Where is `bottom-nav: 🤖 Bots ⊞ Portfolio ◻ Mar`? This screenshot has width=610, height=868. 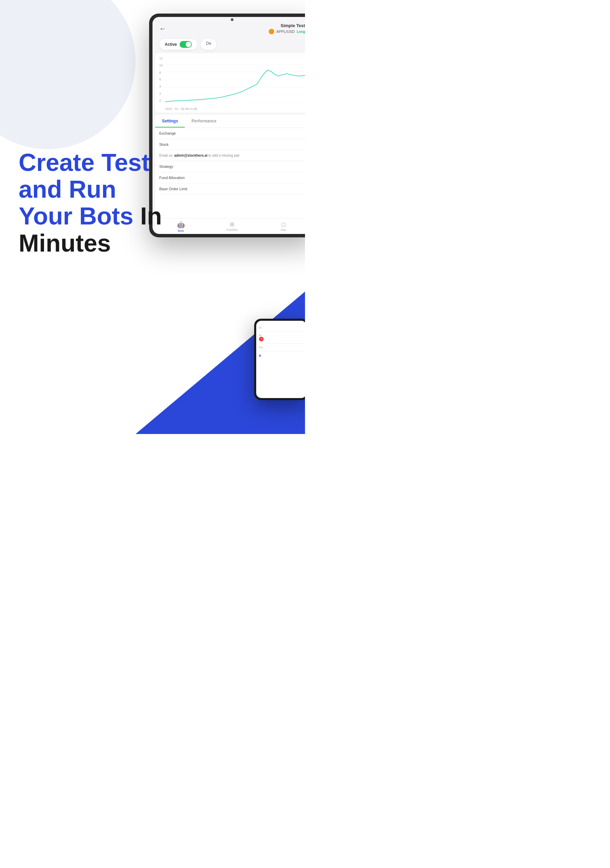
bottom-nav: 🤖 Bots ⊞ Portfolio ◻ Mar is located at coordinates (230, 226).